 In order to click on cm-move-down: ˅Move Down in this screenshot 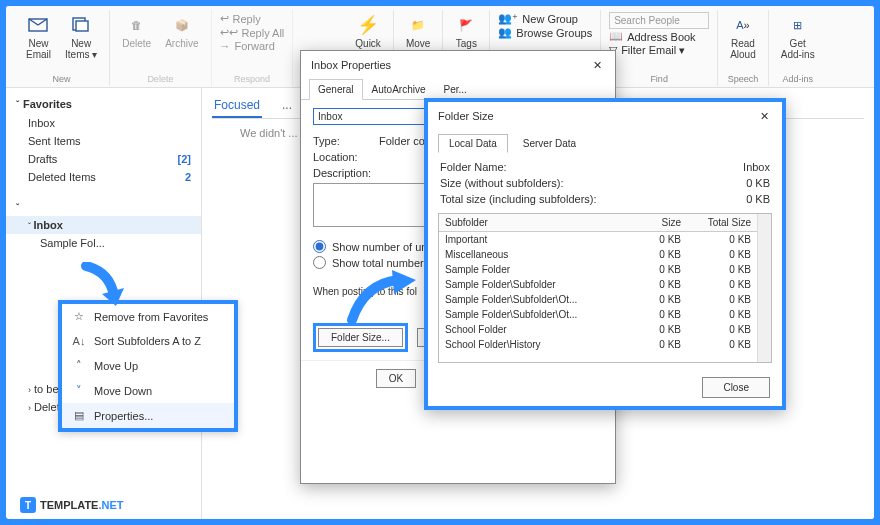, I will do `click(148, 390)`.